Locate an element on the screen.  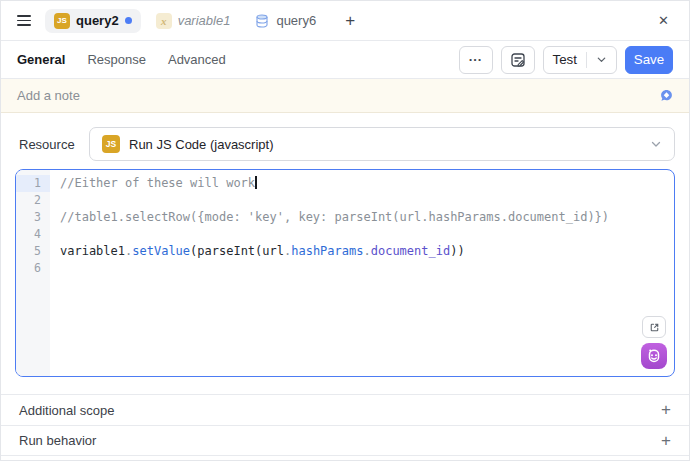
unsaved-indicator-dot is located at coordinates (128, 20).